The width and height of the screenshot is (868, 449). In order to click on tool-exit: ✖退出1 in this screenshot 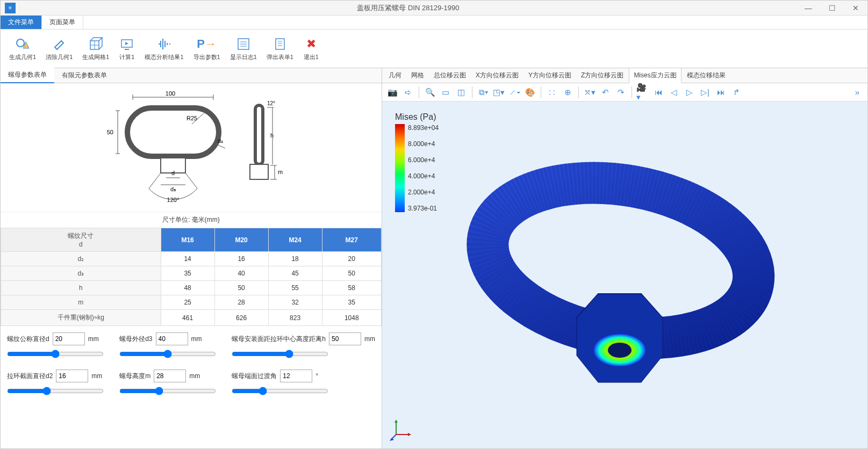, I will do `click(311, 48)`.